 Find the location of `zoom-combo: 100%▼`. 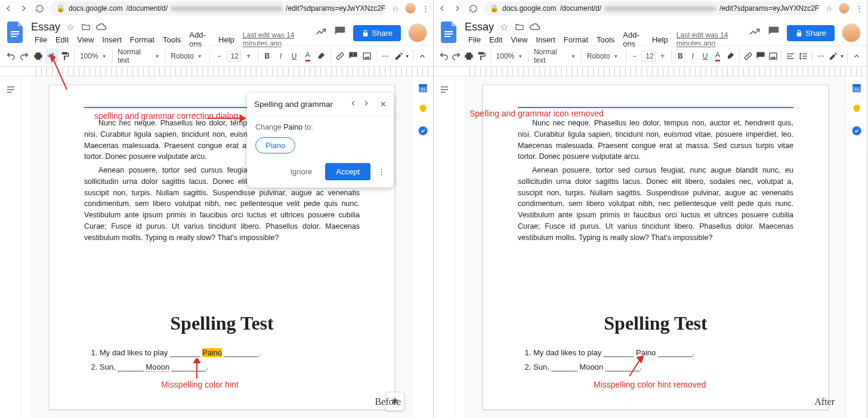

zoom-combo: 100%▼ is located at coordinates (509, 56).